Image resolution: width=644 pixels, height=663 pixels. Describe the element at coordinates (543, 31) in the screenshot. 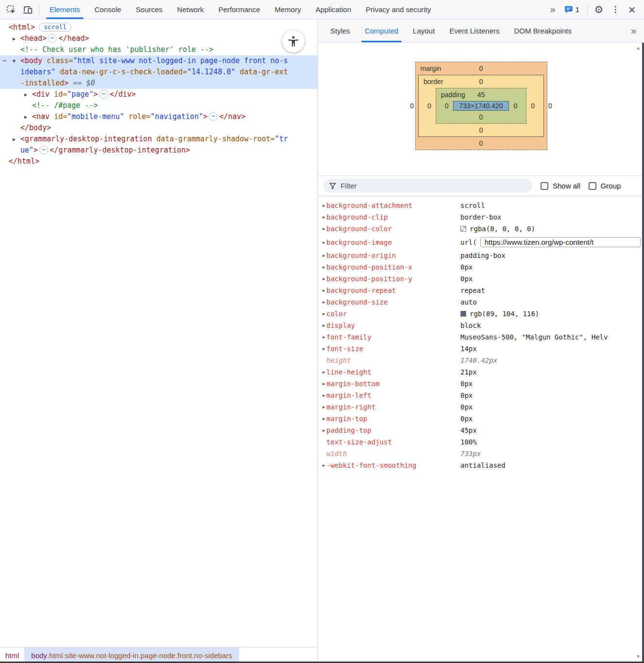

I see `sidebar-tab-dom-breakpoints: DOM Breakpoints` at that location.